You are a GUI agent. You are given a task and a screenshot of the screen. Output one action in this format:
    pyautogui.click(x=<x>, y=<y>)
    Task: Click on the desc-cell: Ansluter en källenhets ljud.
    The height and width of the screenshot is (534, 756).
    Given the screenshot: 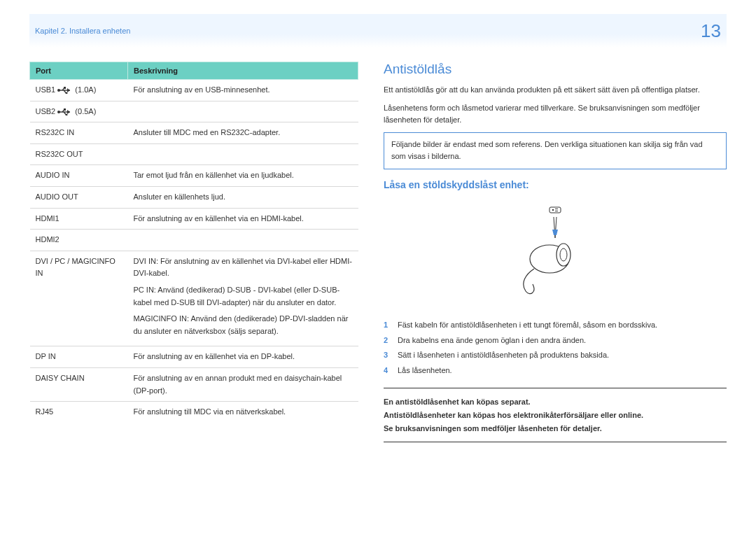 What is the action you would take?
    pyautogui.click(x=244, y=197)
    